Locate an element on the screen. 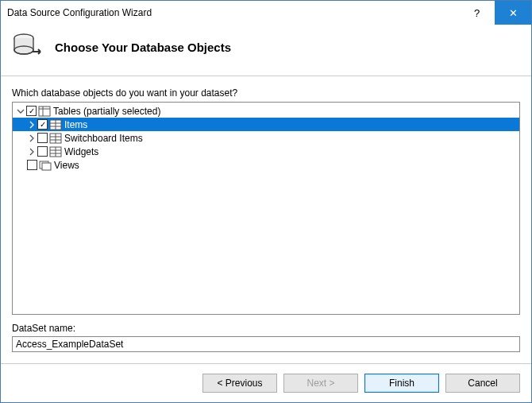 The image size is (532, 403). wizard-header: Choose Your Database Objects is located at coordinates (266, 51).